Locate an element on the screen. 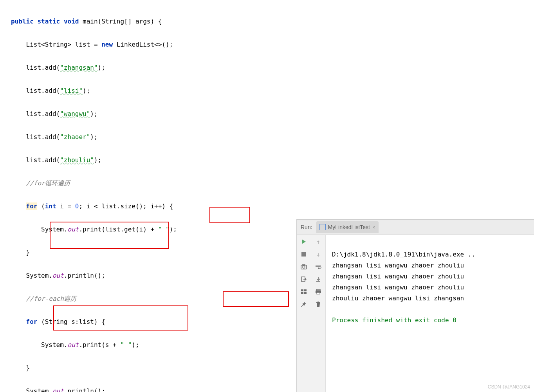 The image size is (534, 392). code-line: //for-each遍历 is located at coordinates (158, 299).